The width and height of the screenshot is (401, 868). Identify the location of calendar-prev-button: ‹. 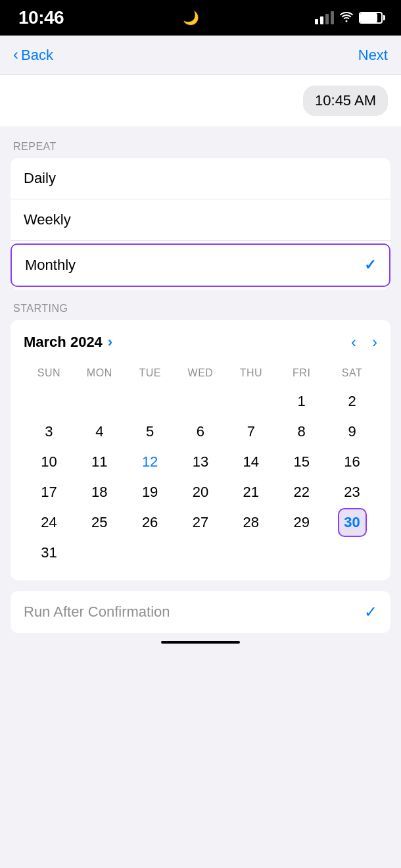
(354, 342).